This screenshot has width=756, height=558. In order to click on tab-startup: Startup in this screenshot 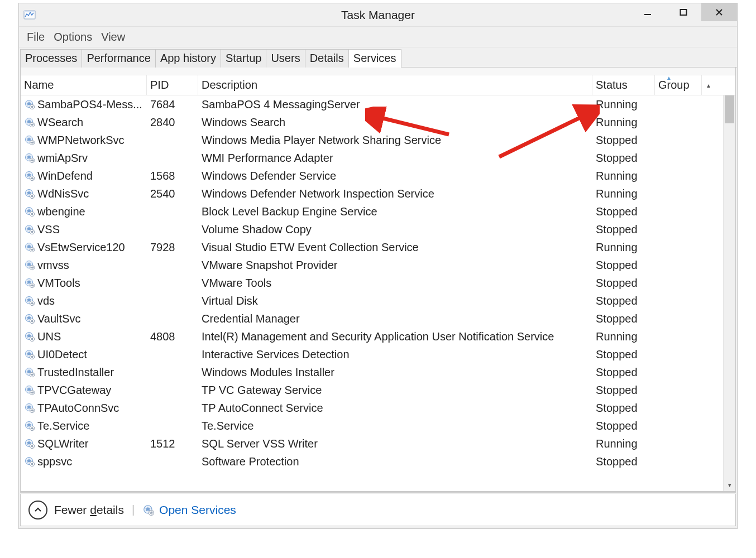, I will do `click(243, 58)`.